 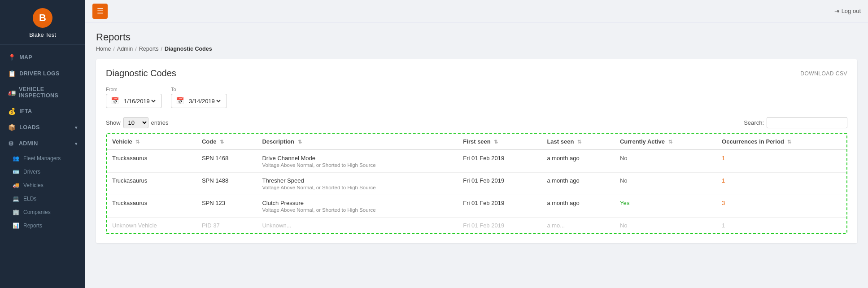 What do you see at coordinates (227, 206) in the screenshot?
I see `cell-code: SPN 123` at bounding box center [227, 206].